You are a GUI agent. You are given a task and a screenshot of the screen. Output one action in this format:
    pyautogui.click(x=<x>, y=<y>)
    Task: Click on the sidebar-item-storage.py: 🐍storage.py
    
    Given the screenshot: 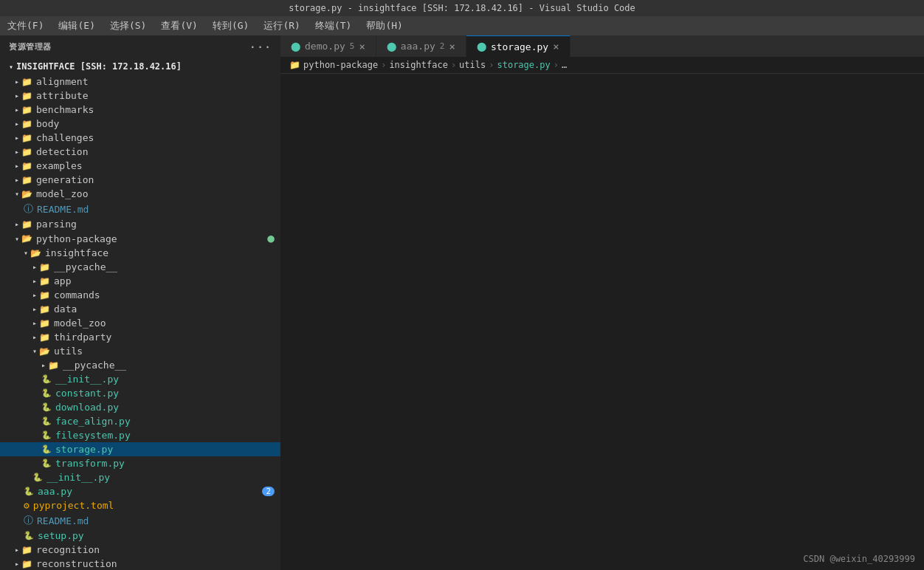 What is the action you would take?
    pyautogui.click(x=140, y=449)
    